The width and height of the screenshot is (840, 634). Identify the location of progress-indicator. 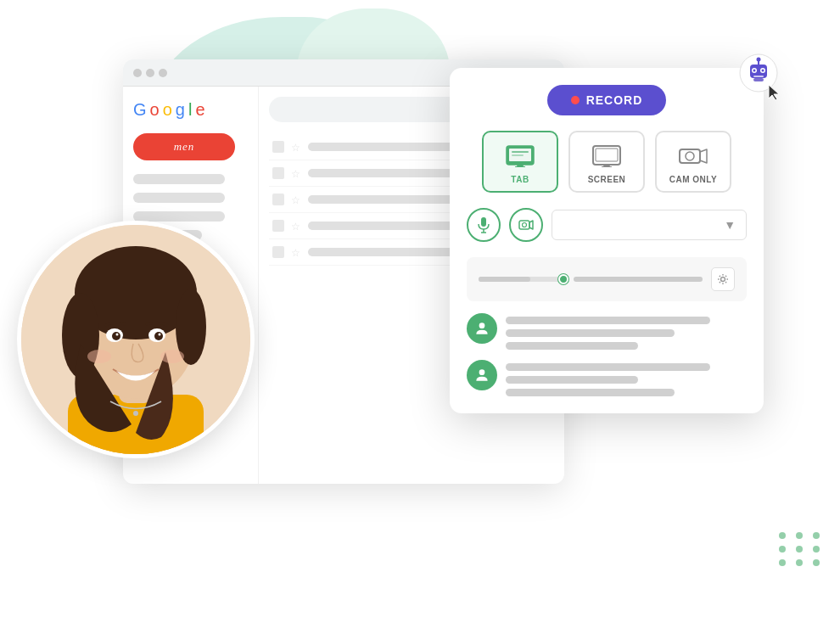
(563, 279).